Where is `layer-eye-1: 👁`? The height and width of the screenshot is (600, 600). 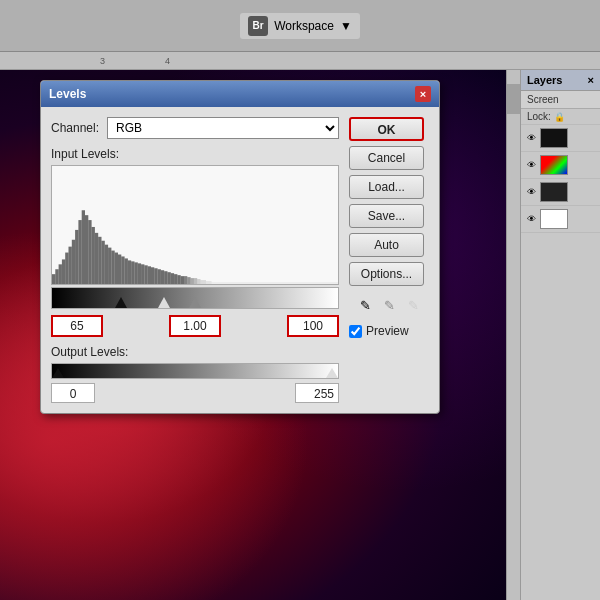
layer-eye-1: 👁 is located at coordinates (531, 138).